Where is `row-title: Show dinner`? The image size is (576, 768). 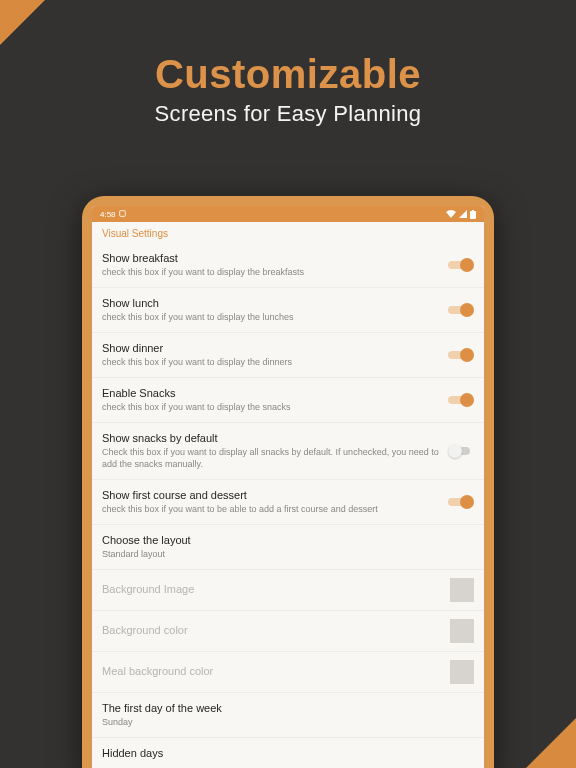
row-title: Show dinner is located at coordinates (271, 348).